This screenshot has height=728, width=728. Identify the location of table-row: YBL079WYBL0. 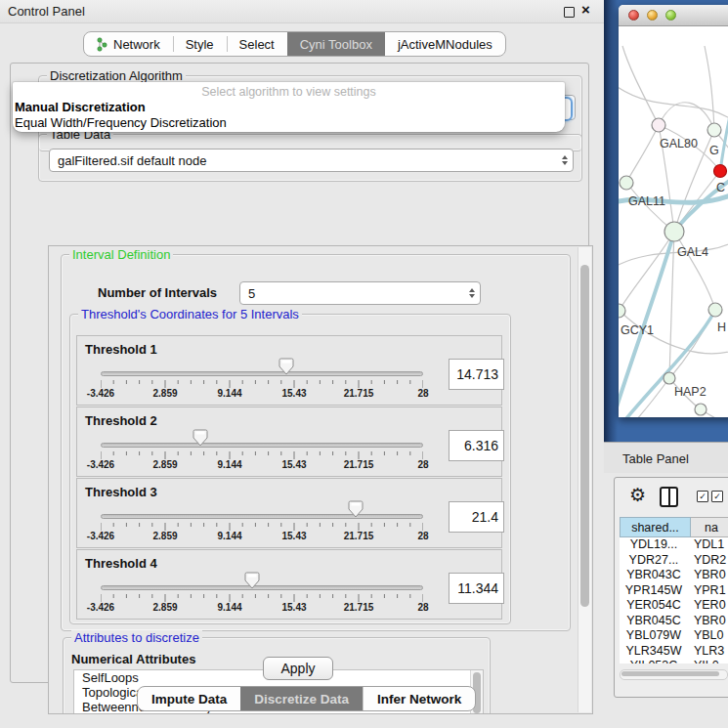
(674, 636).